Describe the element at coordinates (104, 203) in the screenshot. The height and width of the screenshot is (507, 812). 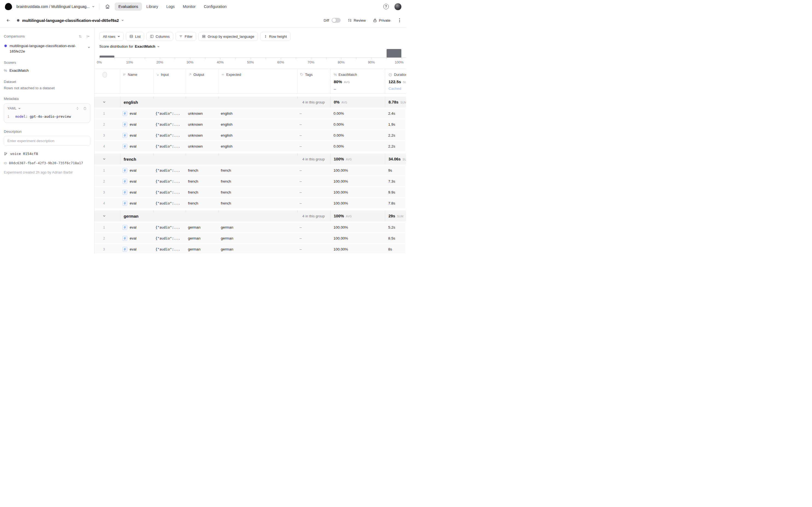
I see `row-number: 4` at that location.